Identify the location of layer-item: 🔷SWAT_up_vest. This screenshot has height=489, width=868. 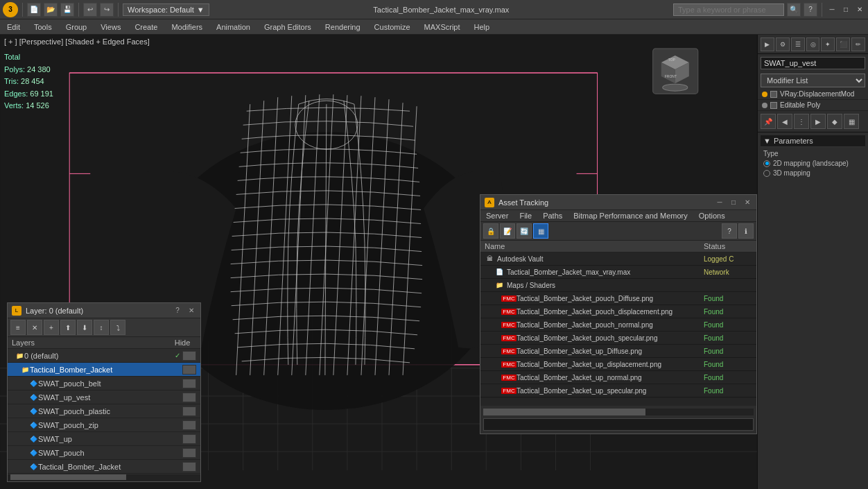
(104, 397).